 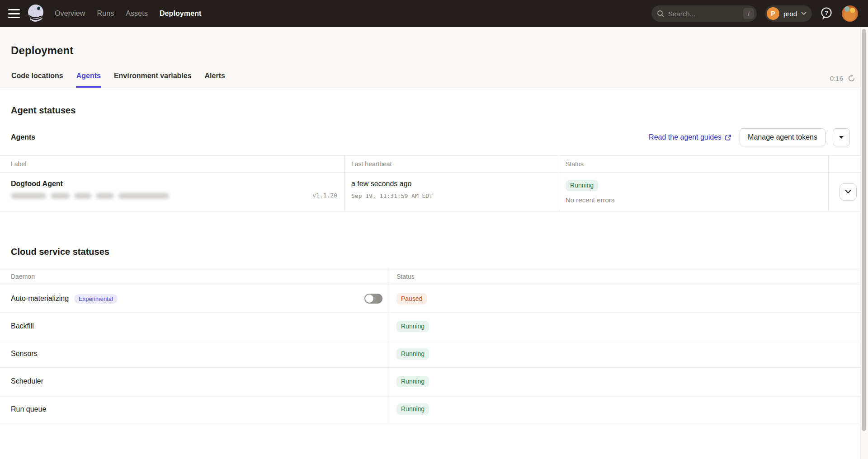 What do you see at coordinates (451, 184) in the screenshot?
I see `heartbeat-relative: a few seconds ago` at bounding box center [451, 184].